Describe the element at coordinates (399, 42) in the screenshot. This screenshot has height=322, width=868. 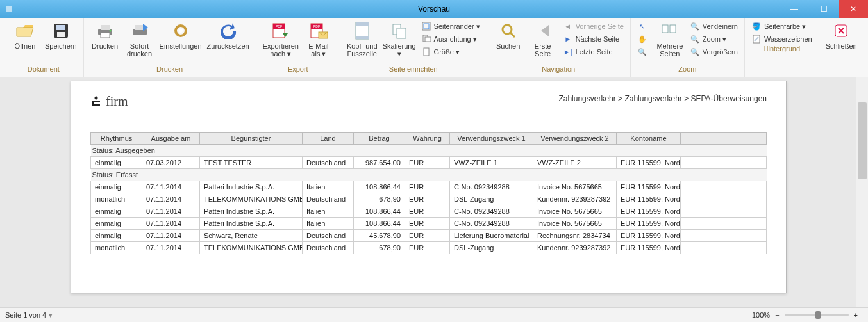
I see `scale-button: Skalierung ▾` at that location.